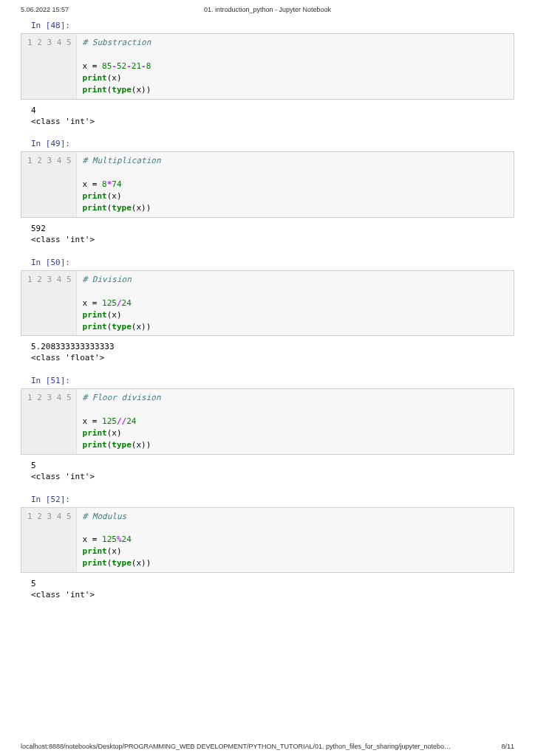  Describe the element at coordinates (508, 746) in the screenshot. I see `footer-page: 8/11` at that location.